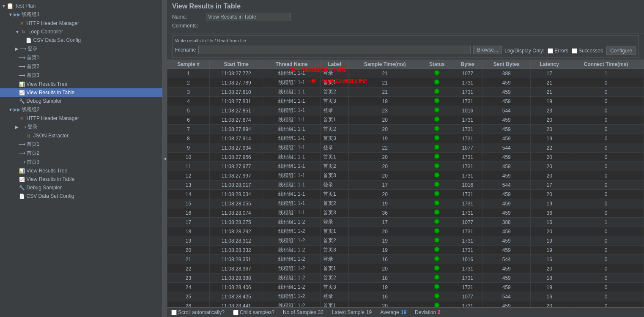 The height and width of the screenshot is (317, 644). I want to click on results-tree-icon: 📊, so click(22, 84).